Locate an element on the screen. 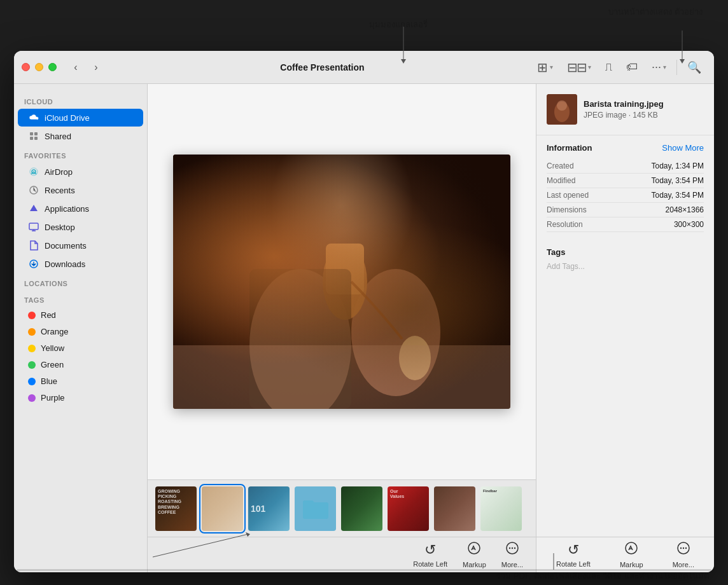  preview-file-info: Barista training.jpeg JPEG image · 145 K… is located at coordinates (644, 109).